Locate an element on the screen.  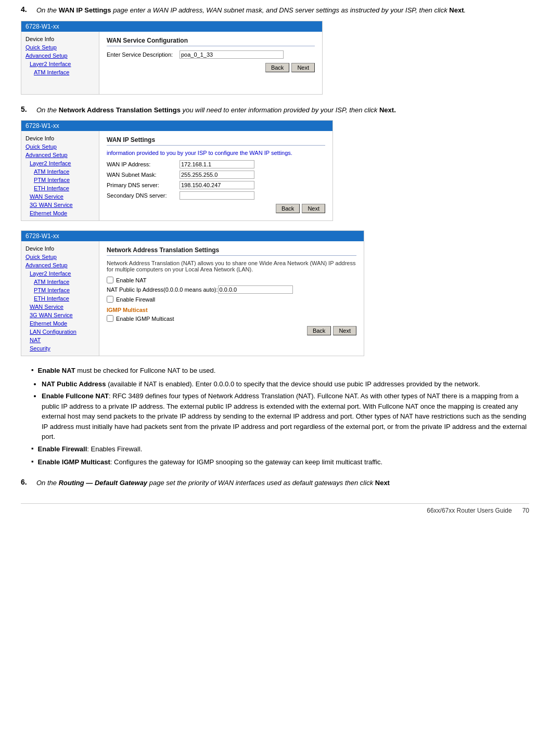
f2-atm: ATM Interface is located at coordinates (60, 172).